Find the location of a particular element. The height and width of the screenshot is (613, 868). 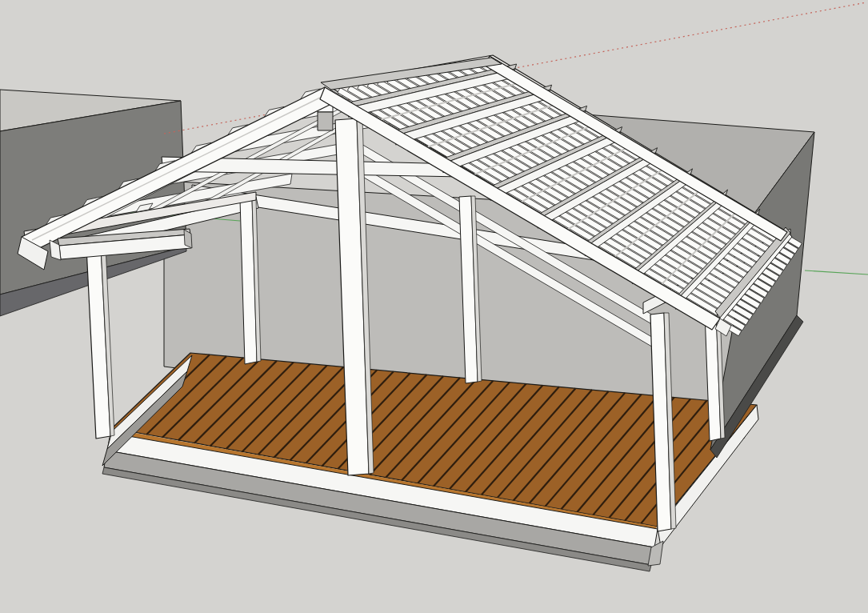

ridge-apex-block is located at coordinates (325, 122).